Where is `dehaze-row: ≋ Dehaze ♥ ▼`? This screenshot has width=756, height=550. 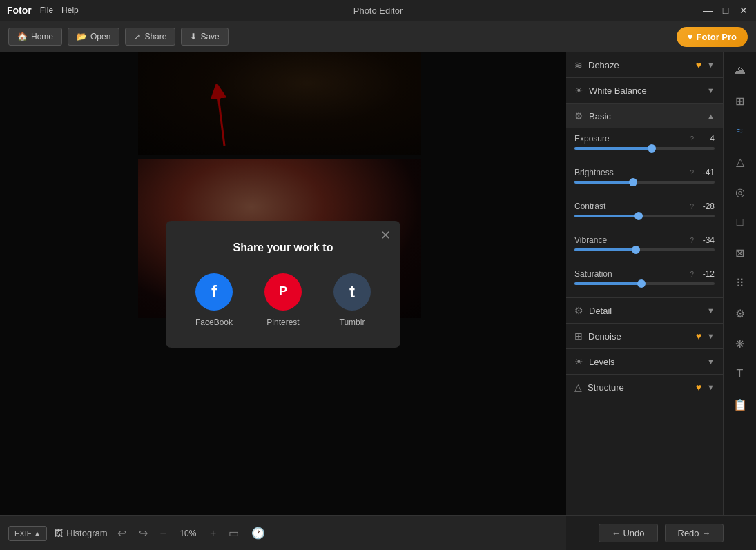 dehaze-row: ≋ Dehaze ♥ ▼ is located at coordinates (645, 65).